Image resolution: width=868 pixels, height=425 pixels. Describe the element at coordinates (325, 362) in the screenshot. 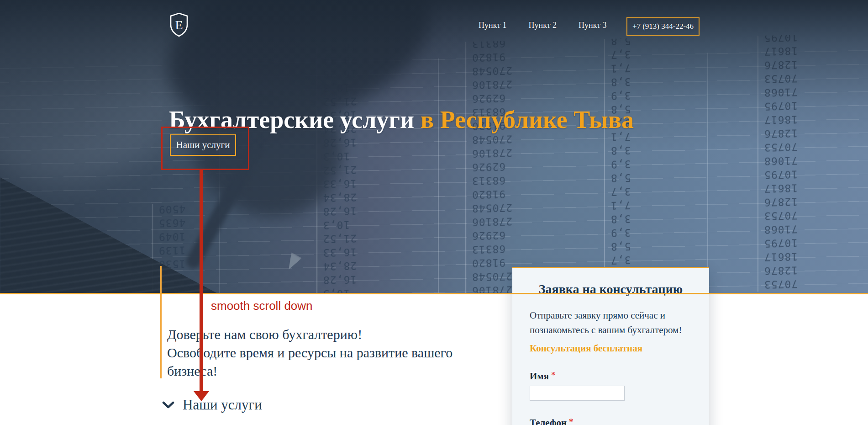

I see `lead-line-2: Освободите время и ресурсы на развитие в…` at that location.